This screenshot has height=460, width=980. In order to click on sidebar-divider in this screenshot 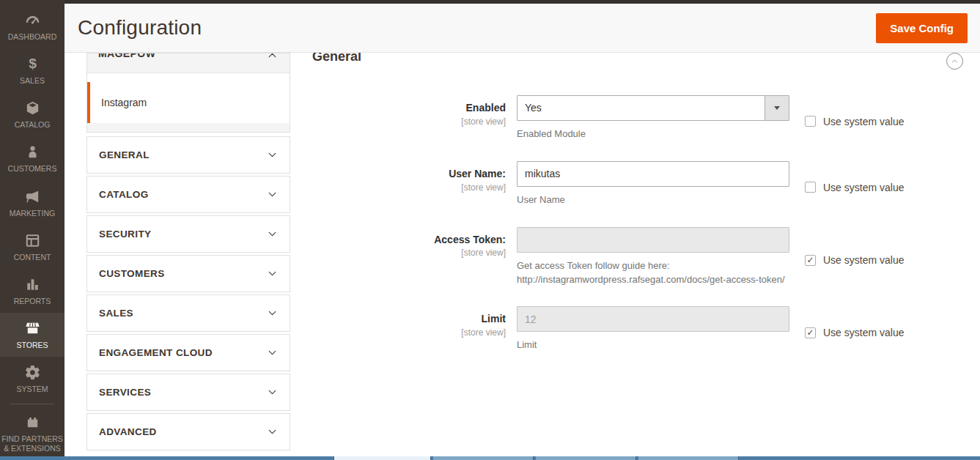, I will do `click(32, 404)`.